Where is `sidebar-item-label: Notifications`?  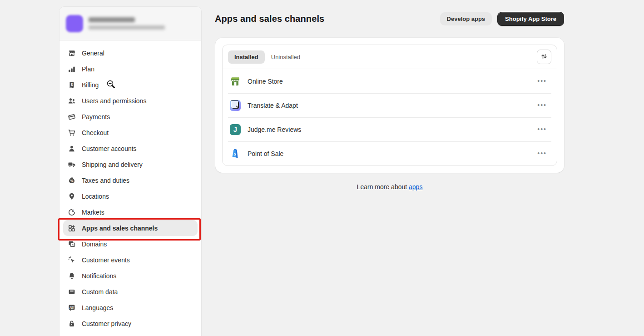
sidebar-item-label: Notifications is located at coordinates (99, 276).